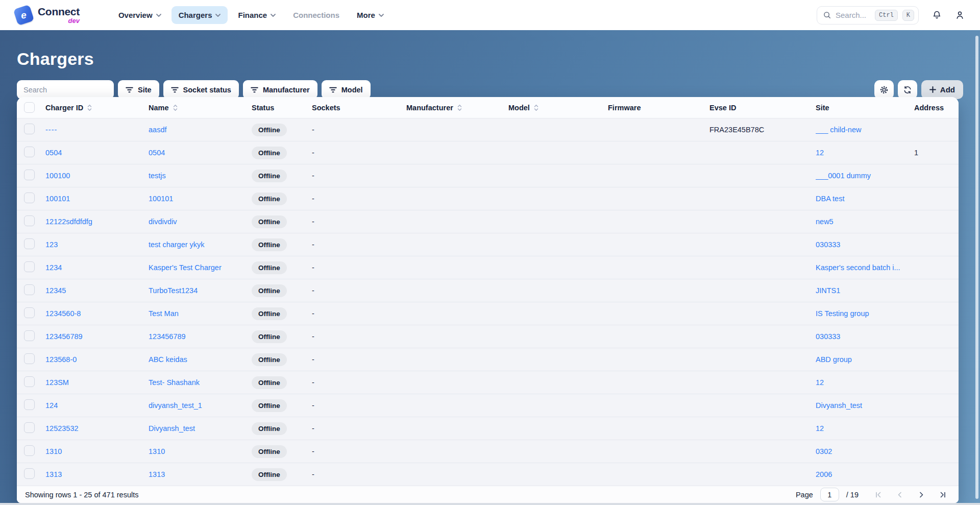  Describe the element at coordinates (58, 176) in the screenshot. I see `charger-id-link: 100100` at that location.